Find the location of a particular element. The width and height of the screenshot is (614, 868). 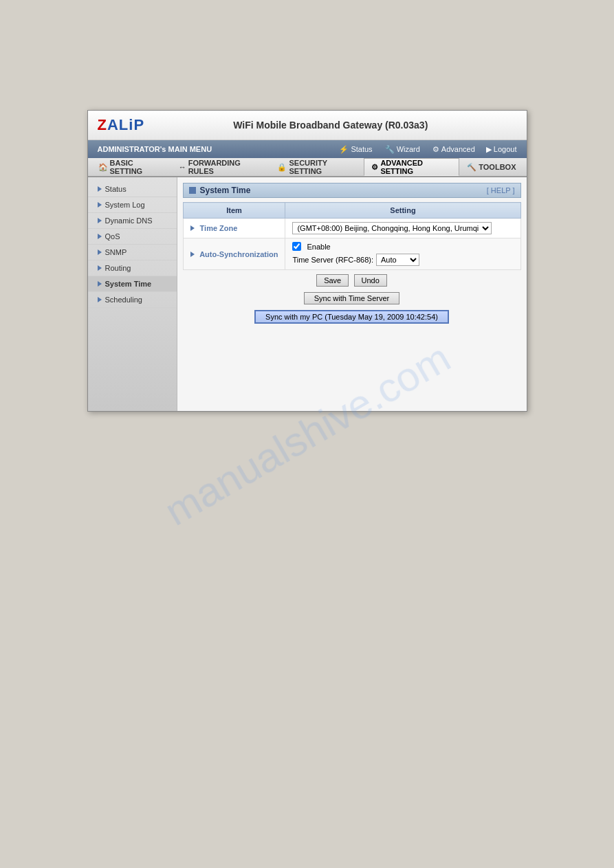

sidebar-item-snmp: SNMP is located at coordinates (132, 253).